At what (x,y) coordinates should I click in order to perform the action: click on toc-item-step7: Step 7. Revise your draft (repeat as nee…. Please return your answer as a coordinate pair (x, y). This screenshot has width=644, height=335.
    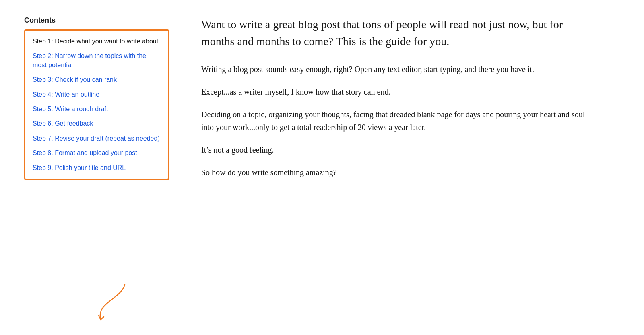
    Looking at the image, I should click on (97, 139).